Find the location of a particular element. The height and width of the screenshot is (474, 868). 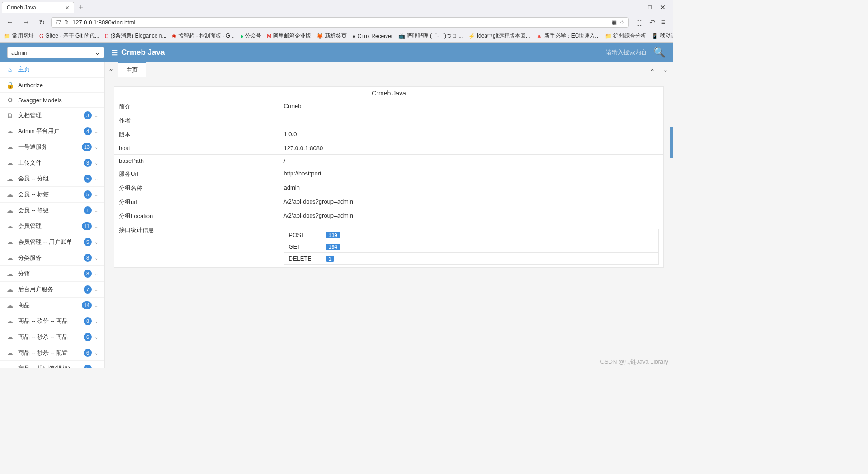

tab-next-button: » is located at coordinates (652, 70).